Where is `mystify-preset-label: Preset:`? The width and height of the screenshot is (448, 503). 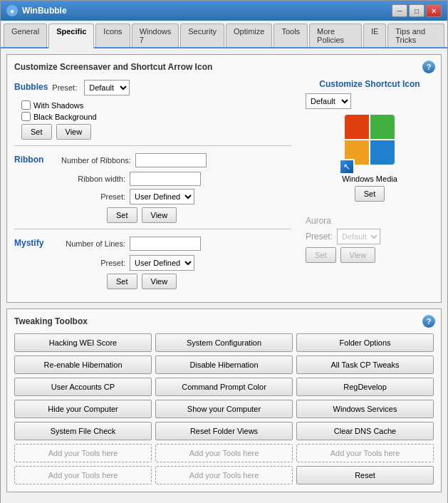 mystify-preset-label: Preset: is located at coordinates (93, 263).